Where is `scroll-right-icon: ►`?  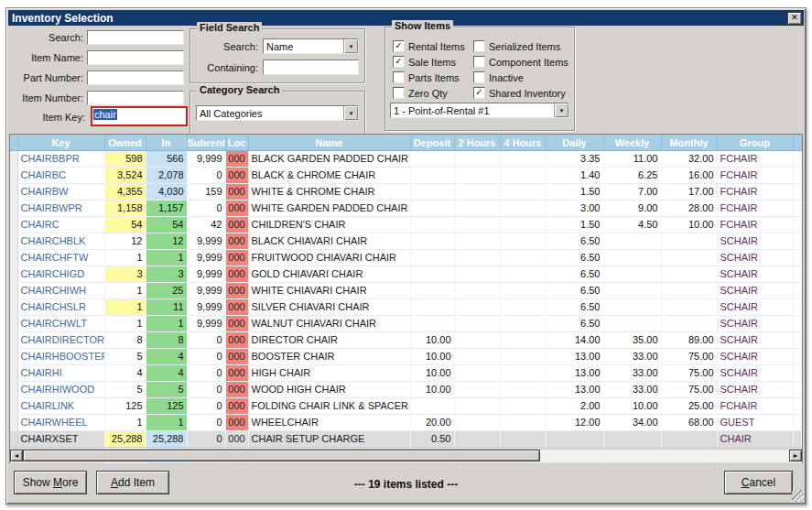 scroll-right-icon: ► is located at coordinates (796, 456).